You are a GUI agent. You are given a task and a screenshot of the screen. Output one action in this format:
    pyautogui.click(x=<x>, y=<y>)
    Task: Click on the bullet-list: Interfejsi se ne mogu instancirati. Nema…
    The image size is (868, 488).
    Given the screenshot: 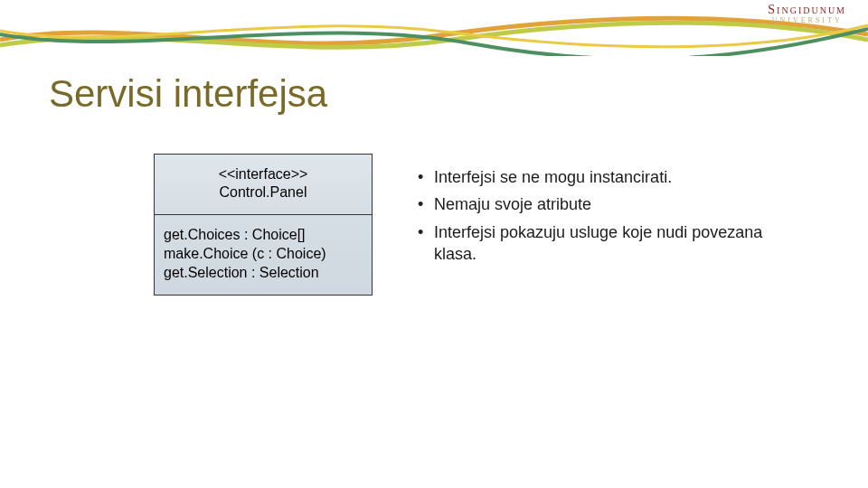 What is the action you would take?
    pyautogui.click(x=602, y=219)
    